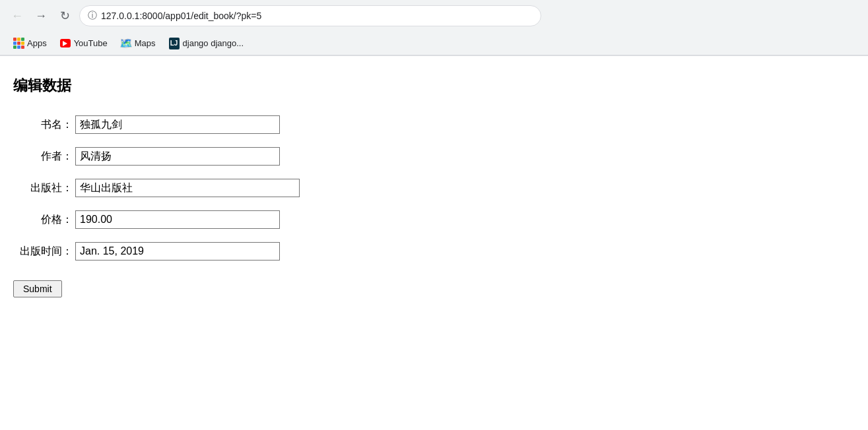 The height and width of the screenshot is (430, 868). I want to click on author-row: 作者：, so click(434, 156).